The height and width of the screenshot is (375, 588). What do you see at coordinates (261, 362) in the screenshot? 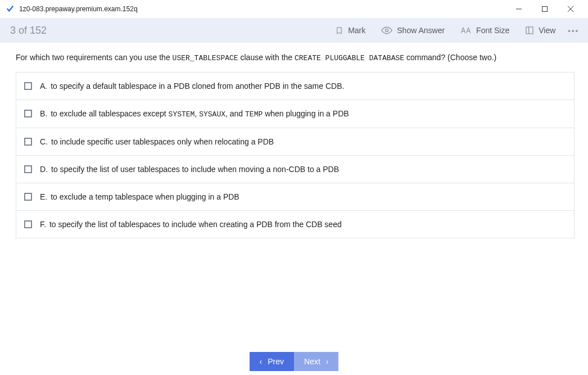
I see `chevron-left-icon: ‹` at bounding box center [261, 362].